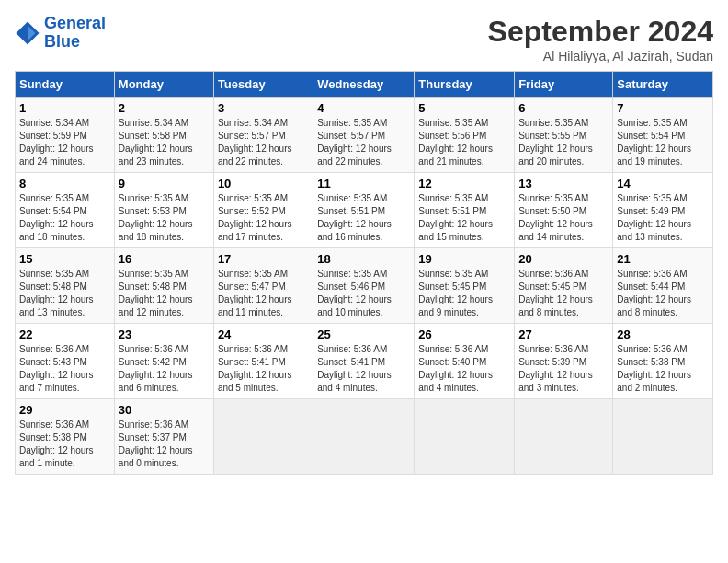 The width and height of the screenshot is (728, 563). Describe the element at coordinates (364, 293) in the screenshot. I see `cell-info: Sunrise: 5:35 AM Sunset: 5:46 PM Dayligh…` at that location.